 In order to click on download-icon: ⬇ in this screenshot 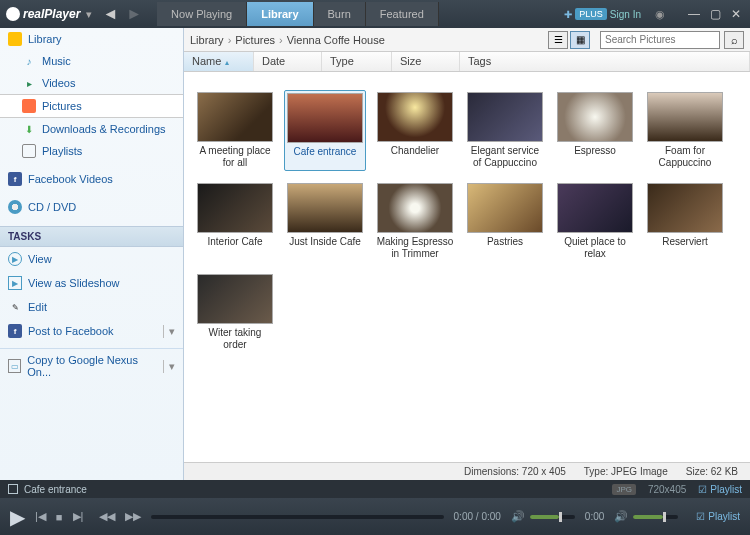, I will do `click(29, 129)`.